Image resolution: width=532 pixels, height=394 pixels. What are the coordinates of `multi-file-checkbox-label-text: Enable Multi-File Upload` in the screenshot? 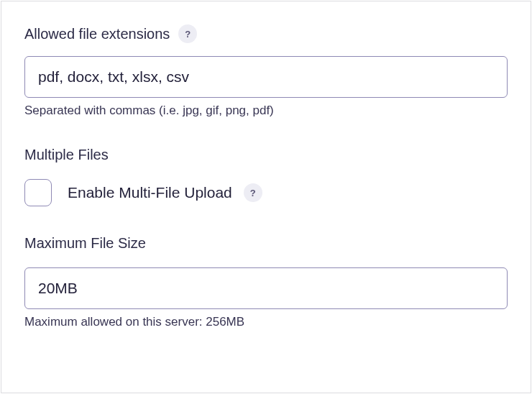 It's located at (150, 193).